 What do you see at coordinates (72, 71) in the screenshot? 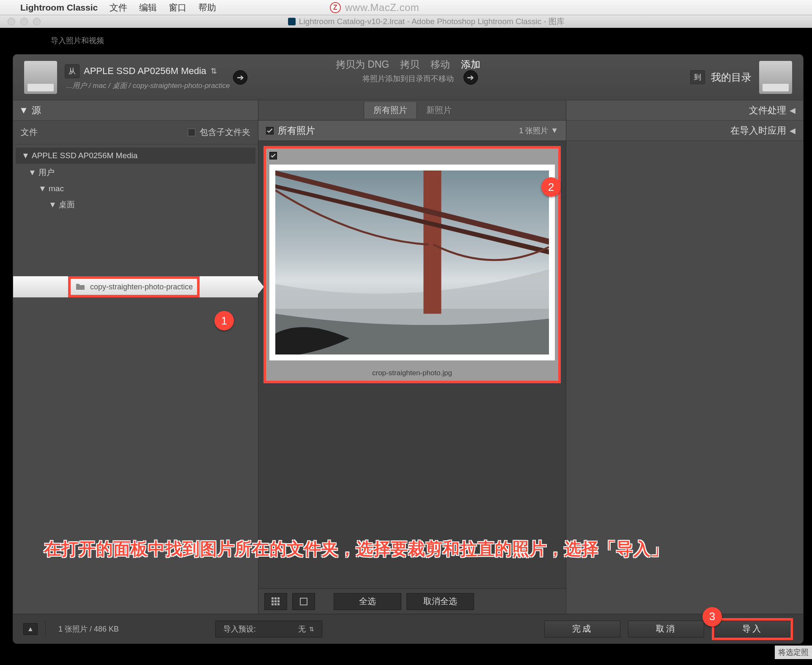
I see `from-badge: 从` at bounding box center [72, 71].